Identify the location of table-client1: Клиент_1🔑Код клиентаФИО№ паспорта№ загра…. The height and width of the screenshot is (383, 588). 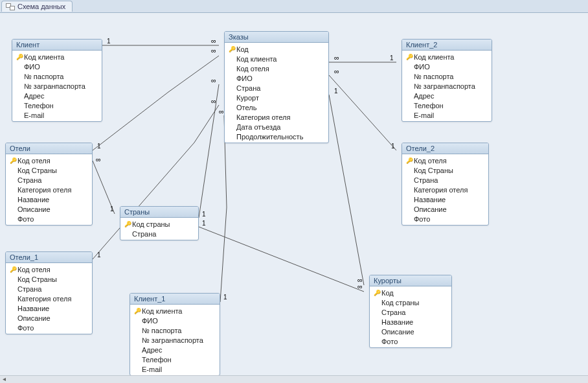
(175, 334).